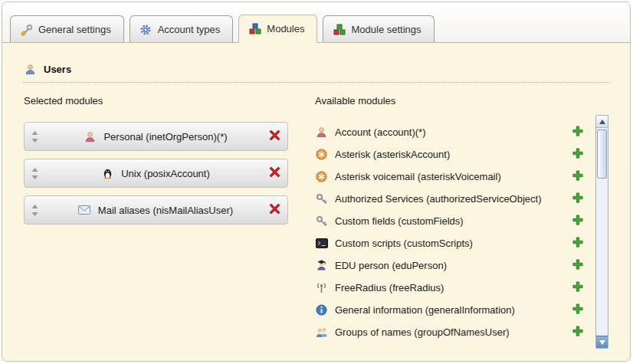 The image size is (633, 364). Describe the element at coordinates (392, 155) in the screenshot. I see `module-label: Asterisk (asteriskAccount)` at that location.